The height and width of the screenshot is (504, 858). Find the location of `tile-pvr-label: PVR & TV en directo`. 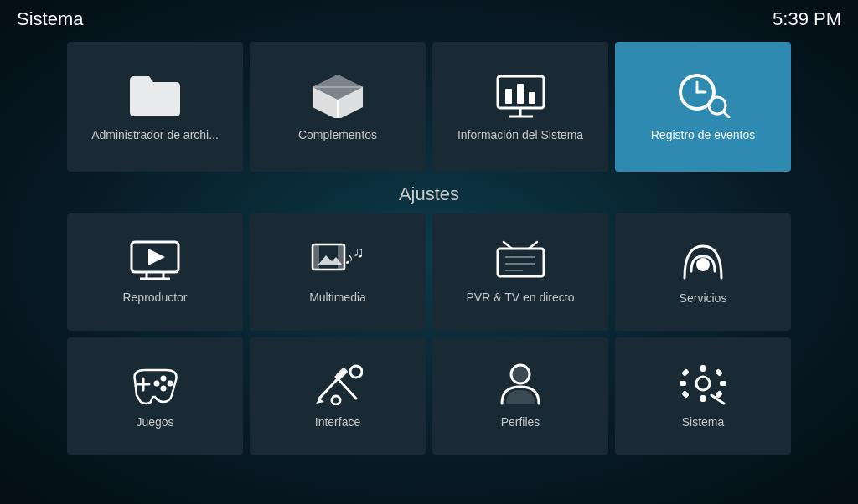

tile-pvr-label: PVR & TV en directo is located at coordinates (521, 297).